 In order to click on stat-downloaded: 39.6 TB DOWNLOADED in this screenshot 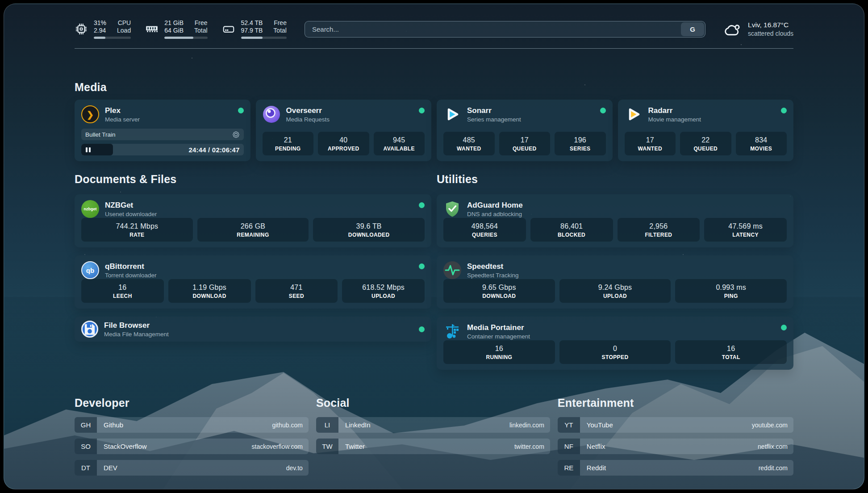, I will do `click(369, 230)`.